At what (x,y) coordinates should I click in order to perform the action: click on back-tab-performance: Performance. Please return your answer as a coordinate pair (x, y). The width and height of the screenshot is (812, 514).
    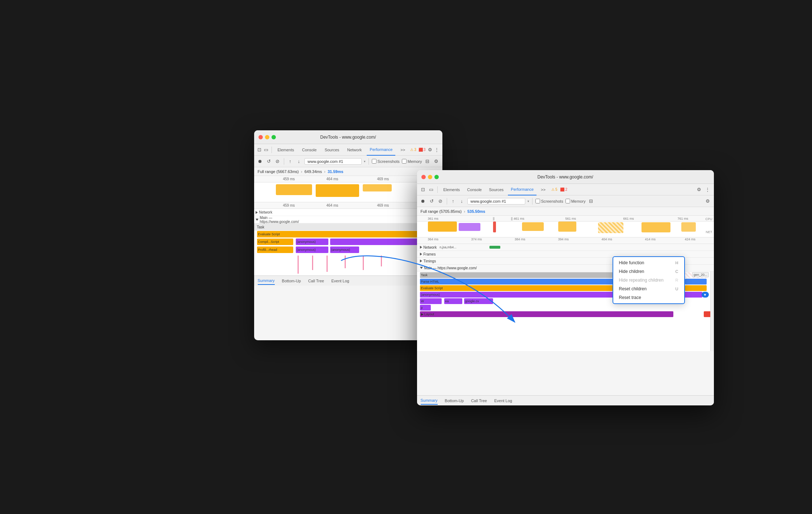
    Looking at the image, I should click on (381, 150).